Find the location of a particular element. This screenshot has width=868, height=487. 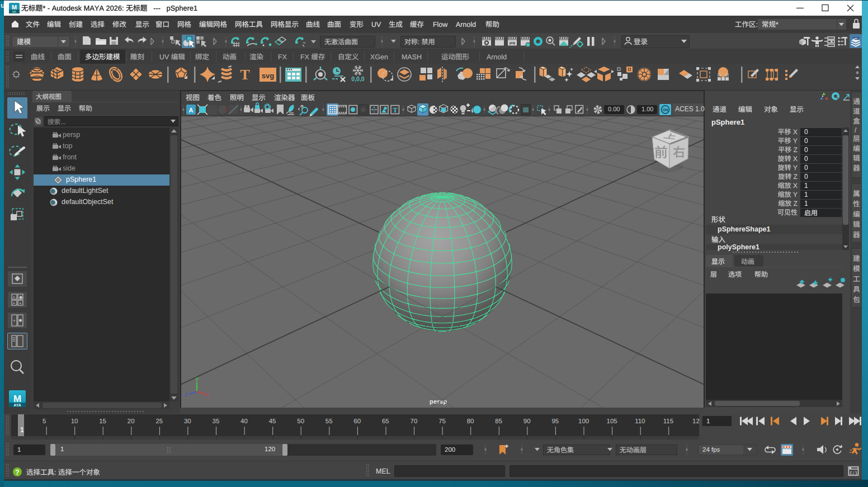

svg-text: z is located at coordinates (186, 395).